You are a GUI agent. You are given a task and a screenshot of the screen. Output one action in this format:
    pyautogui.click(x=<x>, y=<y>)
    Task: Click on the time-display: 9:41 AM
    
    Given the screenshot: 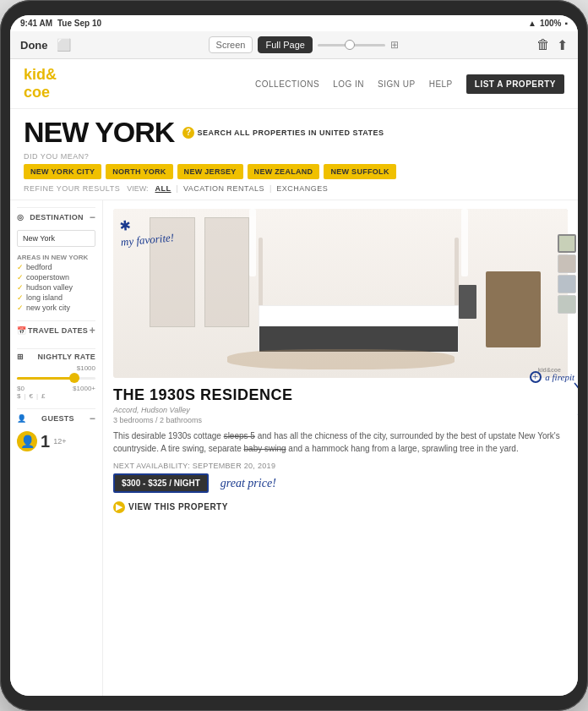 What is the action you would take?
    pyautogui.click(x=36, y=24)
    